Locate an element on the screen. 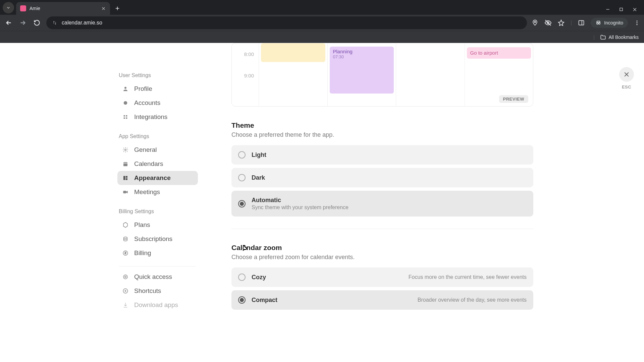 This screenshot has width=644, height=362. incognito-badge: Incognito is located at coordinates (609, 23).